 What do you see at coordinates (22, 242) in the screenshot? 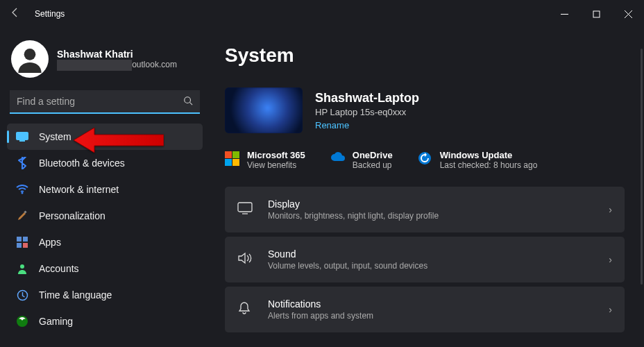
I see `apps-icon` at bounding box center [22, 242].